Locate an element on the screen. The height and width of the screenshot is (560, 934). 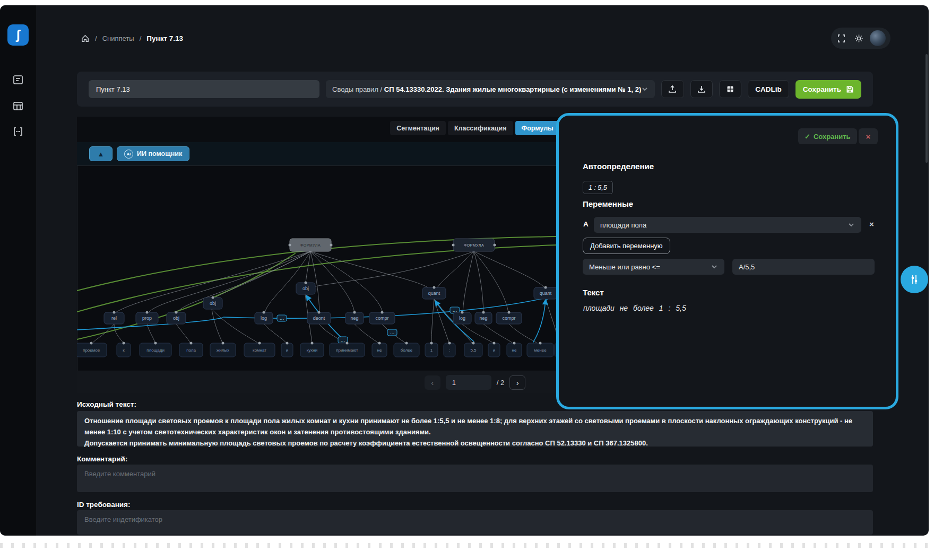
tab-классификация: Классификация is located at coordinates (481, 128).